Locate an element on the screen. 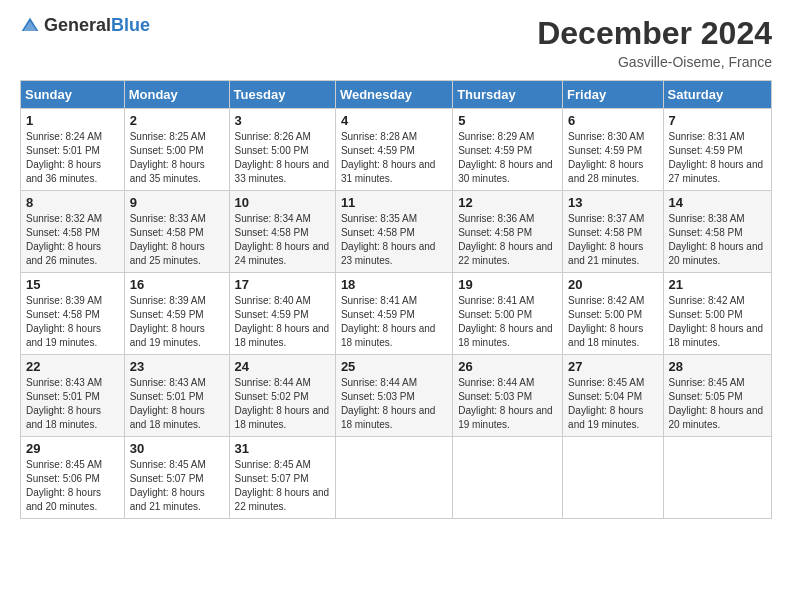 The image size is (792, 612). logo: GeneralBlue is located at coordinates (85, 26).